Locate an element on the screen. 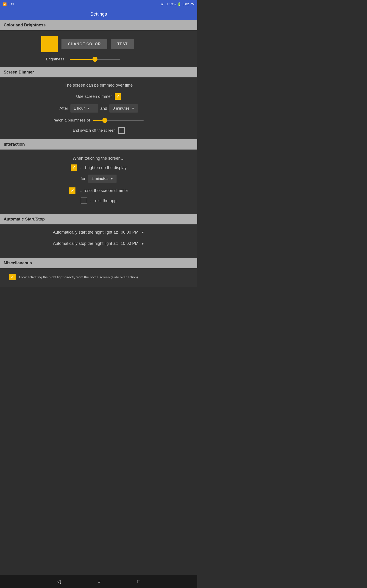 Image resolution: width=367 pixels, height=588 pixels. use-screen-dimmer-label: Use screen dimmer is located at coordinates (94, 97).